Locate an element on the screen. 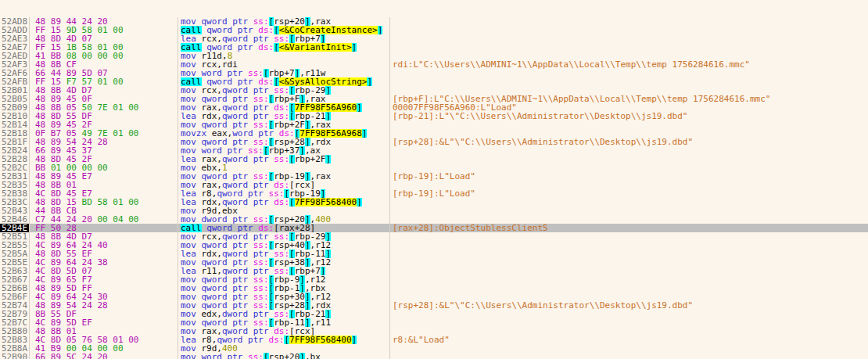 Image resolution: width=868 pixels, height=359 pixels. disasm-row: 52B2CBB 01 00 00 00mov ebx,1 is located at coordinates (434, 167).